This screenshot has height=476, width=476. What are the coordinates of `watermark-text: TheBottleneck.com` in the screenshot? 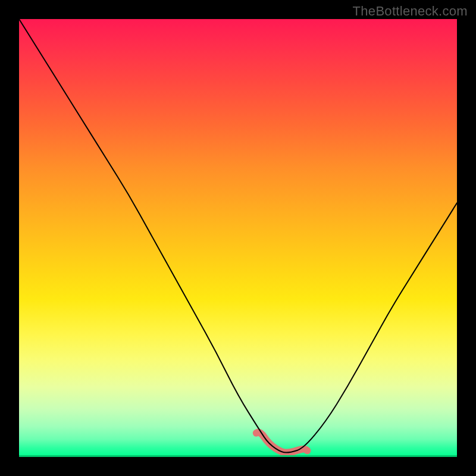 It's located at (411, 11).